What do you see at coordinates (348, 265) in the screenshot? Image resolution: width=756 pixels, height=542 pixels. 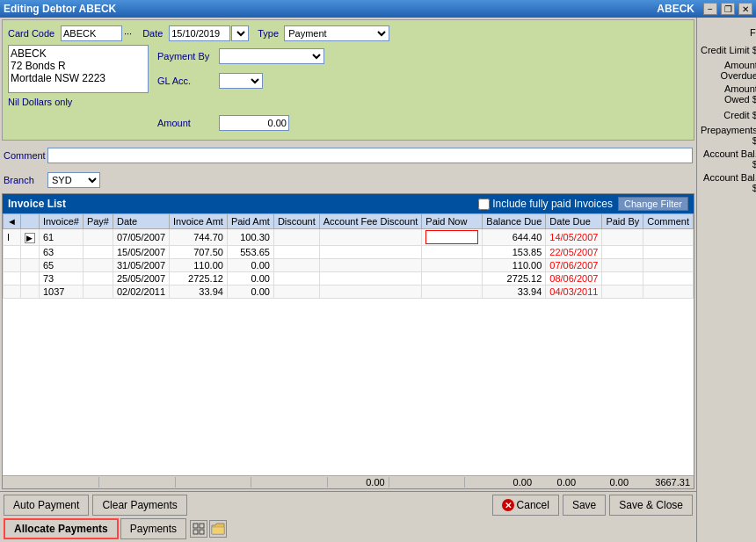 I see `table-row: 6531/05/2007110.000.00110.0007/06/2007` at bounding box center [348, 265].